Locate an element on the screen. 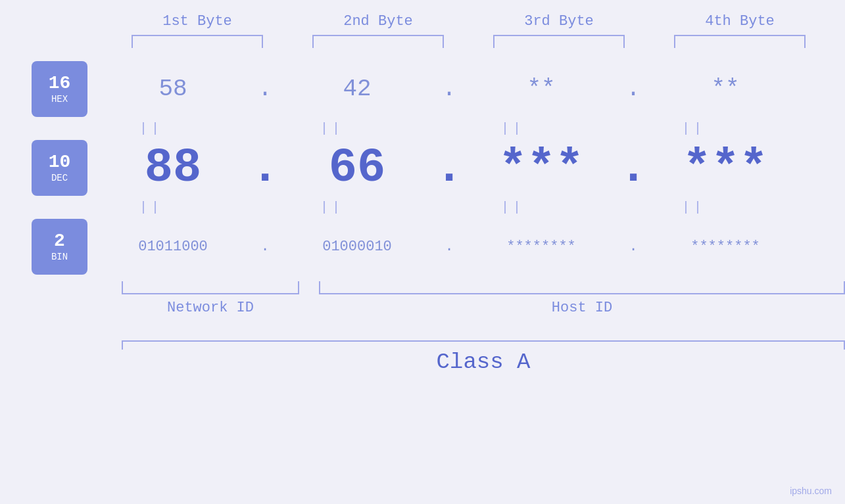  bin-b4-value: ******** is located at coordinates (725, 247).